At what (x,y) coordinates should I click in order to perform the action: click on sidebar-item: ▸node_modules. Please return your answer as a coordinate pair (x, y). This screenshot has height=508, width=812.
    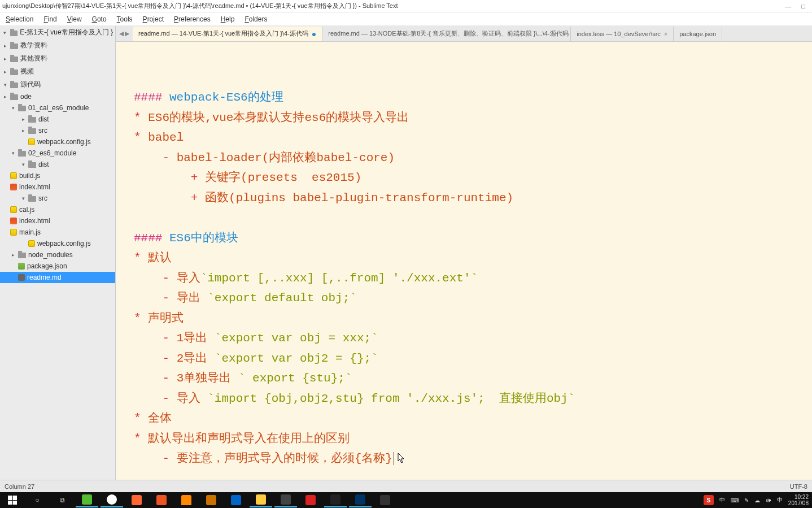
    Looking at the image, I should click on (58, 255).